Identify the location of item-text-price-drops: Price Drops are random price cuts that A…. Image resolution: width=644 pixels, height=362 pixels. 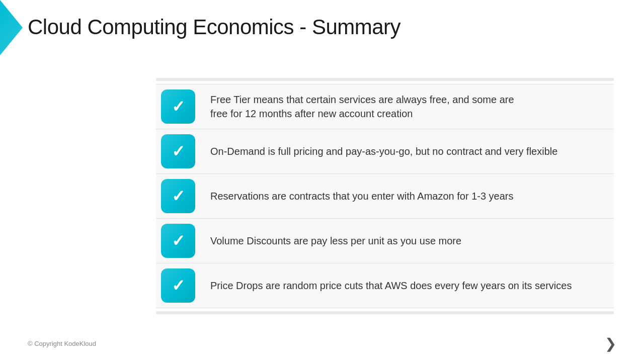
(393, 286).